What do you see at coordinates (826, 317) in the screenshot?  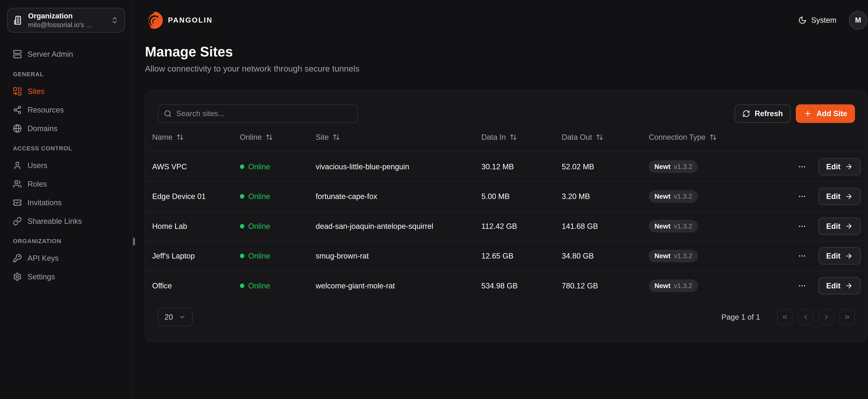 I see `next-page-button` at bounding box center [826, 317].